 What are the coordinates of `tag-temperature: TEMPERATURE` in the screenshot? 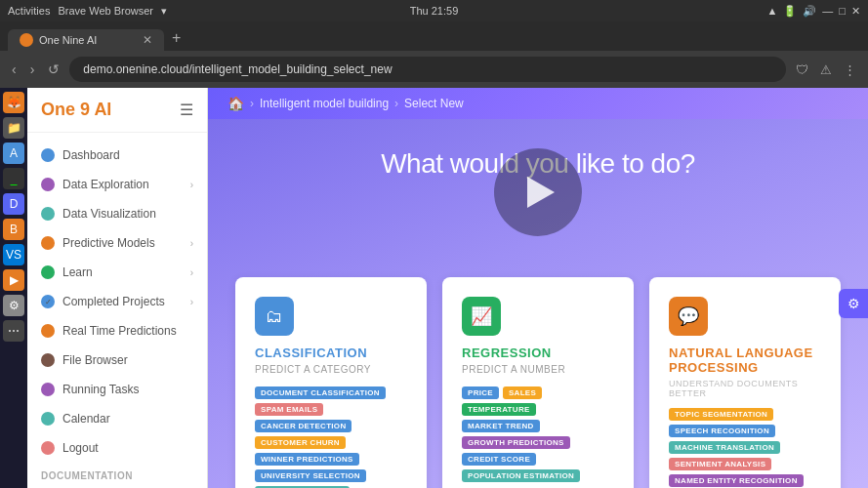 It's located at (499, 410).